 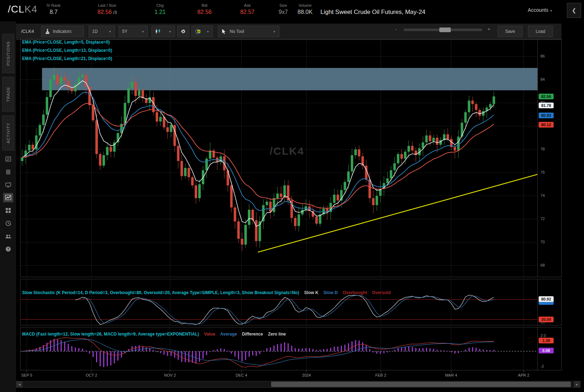 I want to click on scroll-right-button: ►, so click(x=577, y=384).